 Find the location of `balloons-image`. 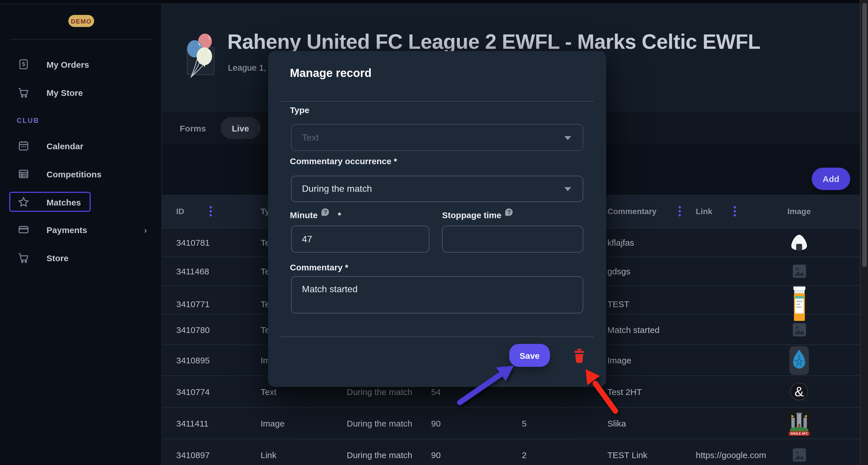

balloons-image is located at coordinates (200, 56).